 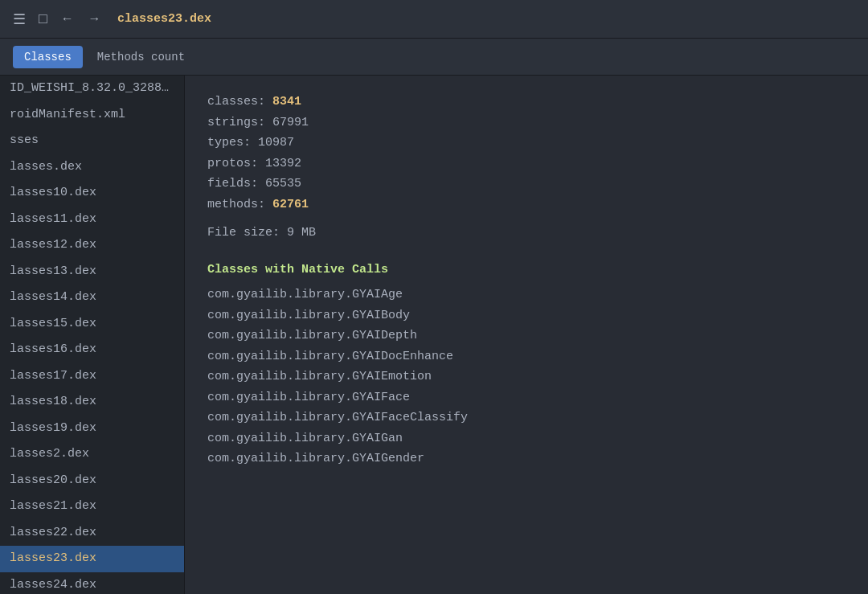 What do you see at coordinates (526, 184) in the screenshot?
I see `stat-row: fields: 65535` at bounding box center [526, 184].